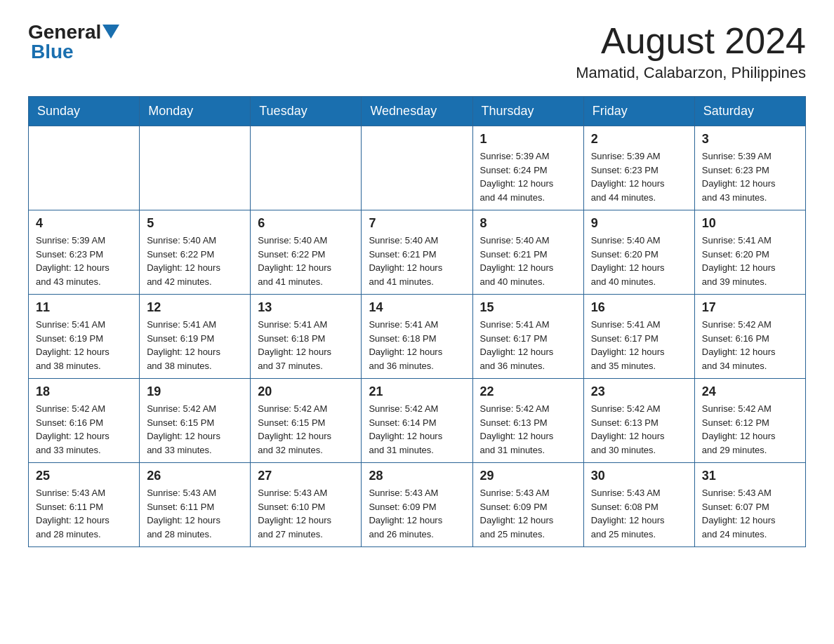 This screenshot has height=644, width=834. What do you see at coordinates (528, 505) in the screenshot?
I see `calendar-cell: 29Sunrise: 5:43 AM Sunset: 6:09 PM Dayli…` at bounding box center [528, 505].